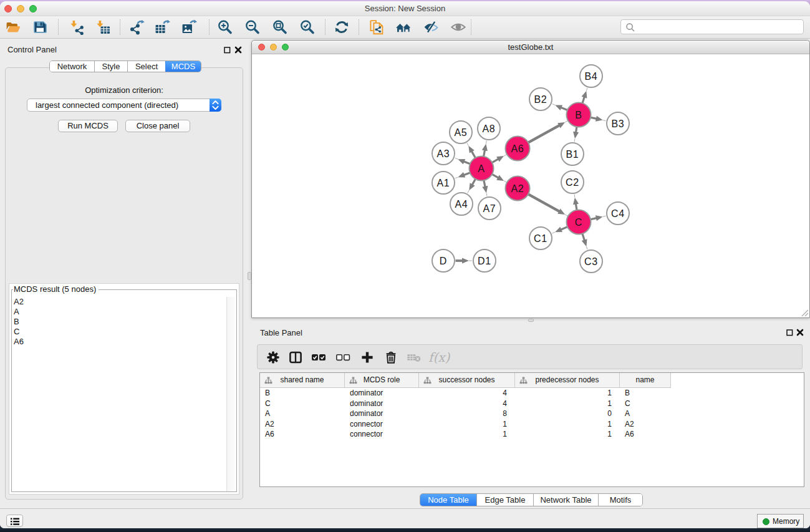 The height and width of the screenshot is (532, 810). What do you see at coordinates (382, 380) in the screenshot?
I see `column-header-MCDS-role: MCDS role` at bounding box center [382, 380].